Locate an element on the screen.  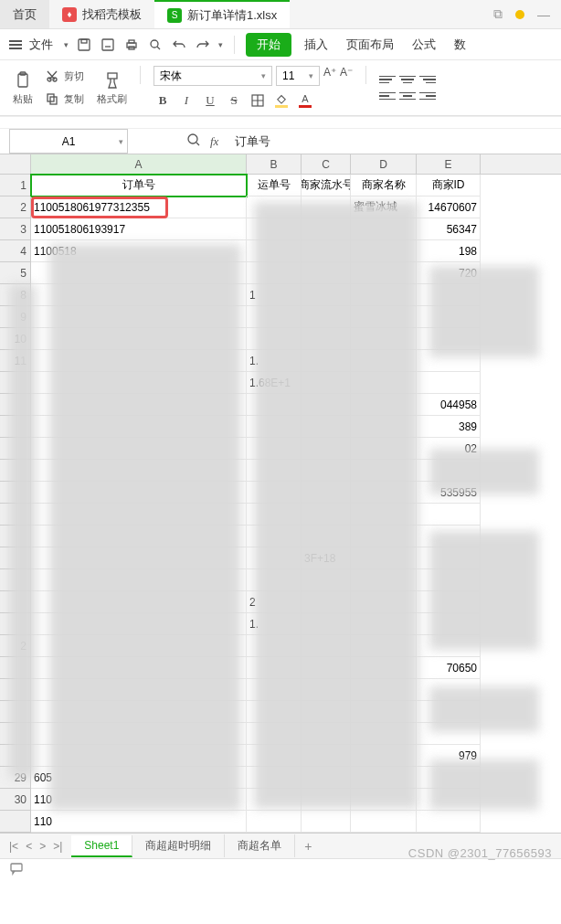
align-top-right-button is located at coordinates (428, 80).